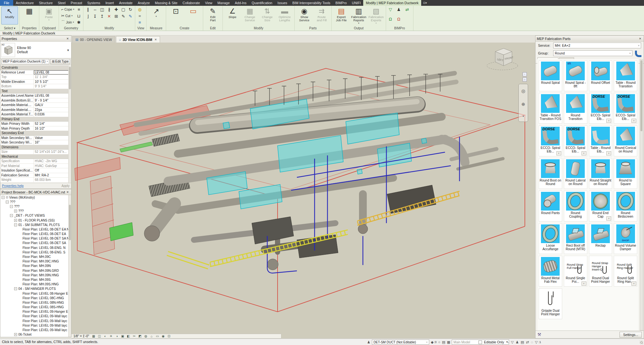  Describe the element at coordinates (576, 76) in the screenshot. I see `part-round-spiral-8ft: 8ftRound Spiral - 8ft` at that location.